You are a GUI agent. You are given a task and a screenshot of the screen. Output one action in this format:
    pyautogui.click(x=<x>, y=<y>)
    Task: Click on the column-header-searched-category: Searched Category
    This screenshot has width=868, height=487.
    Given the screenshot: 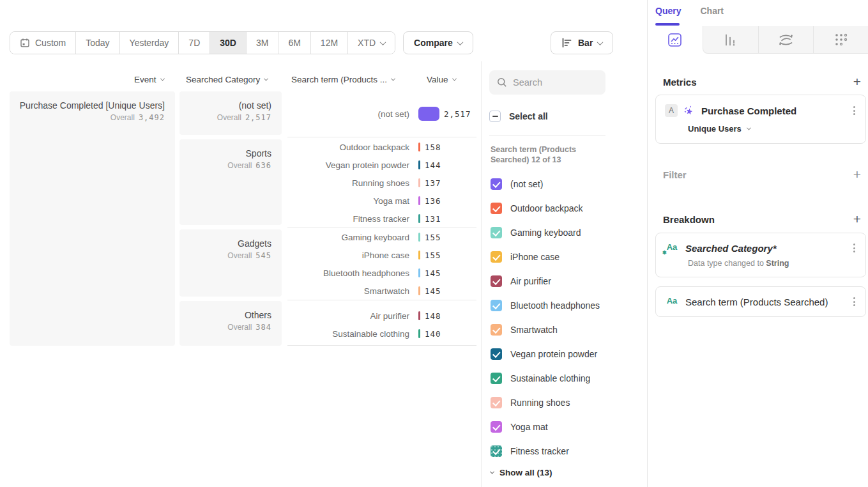 What is the action you would take?
    pyautogui.click(x=227, y=79)
    